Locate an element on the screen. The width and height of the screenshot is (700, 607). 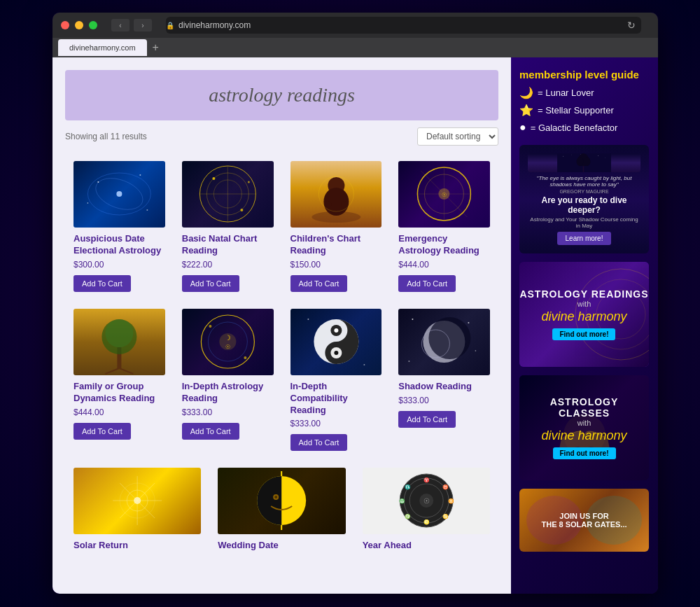
membership-item-lunar: 🌙 = Lunar Lover is located at coordinates (584, 92).